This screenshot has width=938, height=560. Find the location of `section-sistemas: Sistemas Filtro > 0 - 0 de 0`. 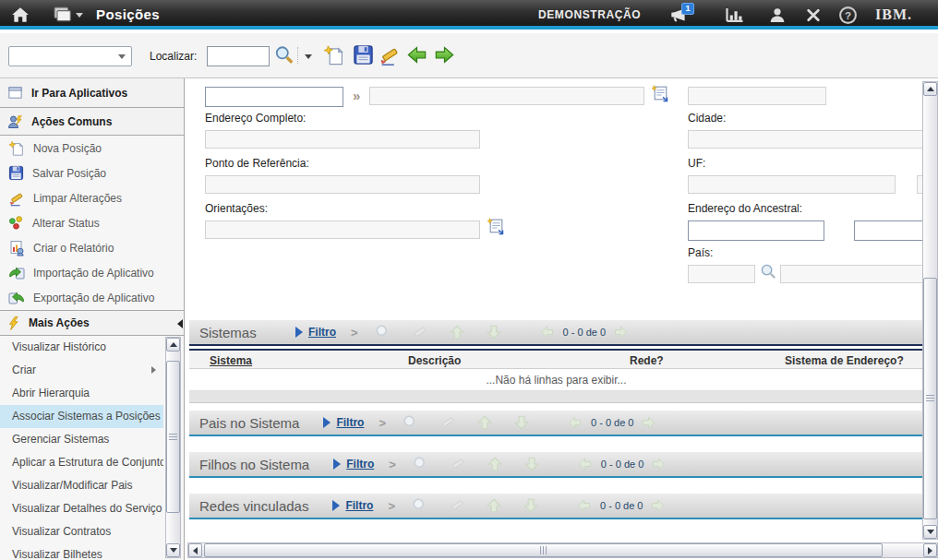

section-sistemas: Sistemas Filtro > 0 - 0 de 0 is located at coordinates (556, 333).